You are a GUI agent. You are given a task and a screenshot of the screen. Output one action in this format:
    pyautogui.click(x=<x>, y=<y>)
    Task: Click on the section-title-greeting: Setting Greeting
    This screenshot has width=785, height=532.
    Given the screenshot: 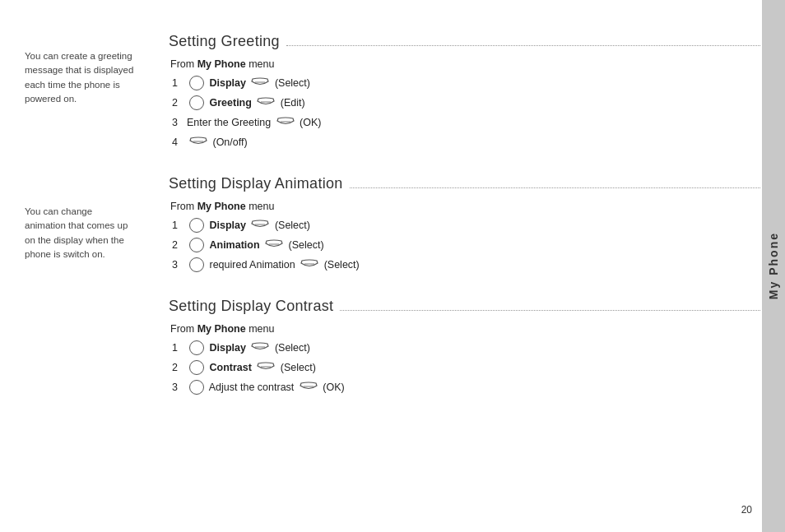 What is the action you would take?
    pyautogui.click(x=464, y=41)
    